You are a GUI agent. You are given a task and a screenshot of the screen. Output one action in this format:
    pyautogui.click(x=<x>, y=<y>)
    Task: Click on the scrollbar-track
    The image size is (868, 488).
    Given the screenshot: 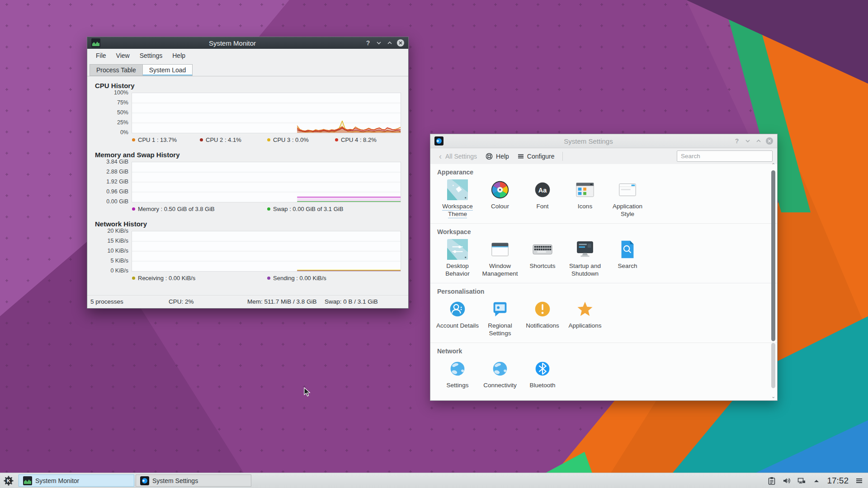 What is the action you would take?
    pyautogui.click(x=773, y=366)
    